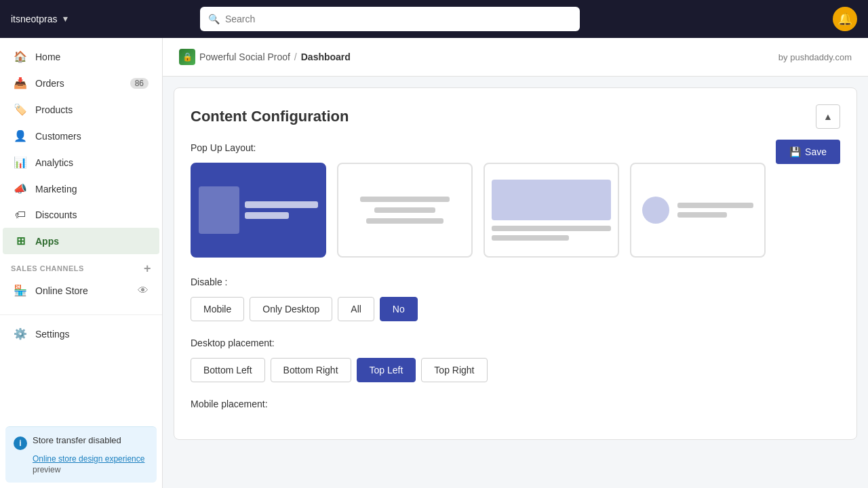  Describe the element at coordinates (515, 343) in the screenshot. I see `desktop-placement-label: Desktop placement:` at that location.